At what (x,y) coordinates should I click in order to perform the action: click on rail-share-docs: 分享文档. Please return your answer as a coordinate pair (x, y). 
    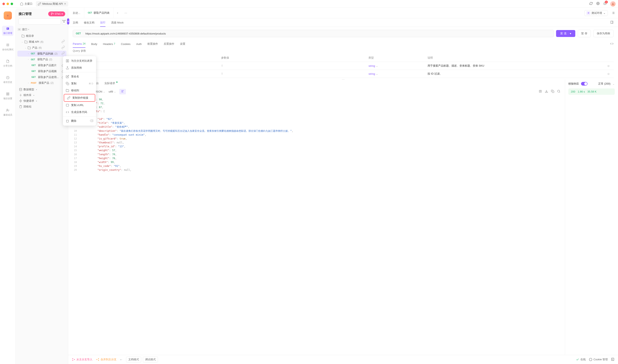
    Looking at the image, I should click on (8, 64).